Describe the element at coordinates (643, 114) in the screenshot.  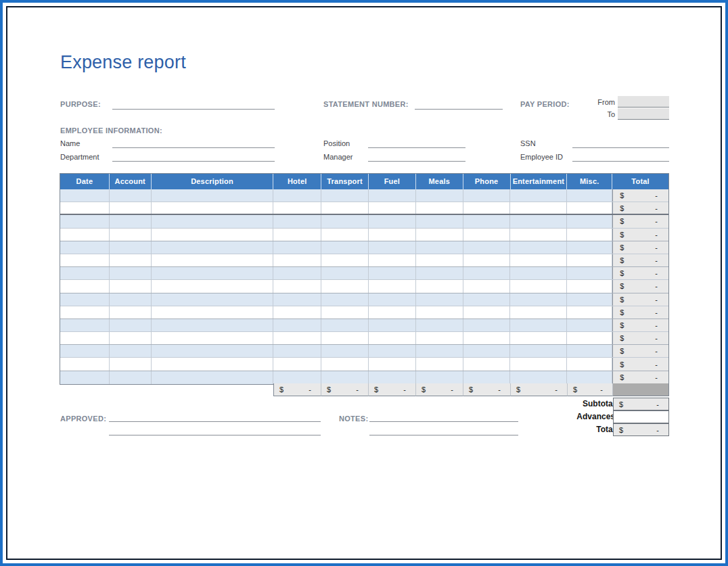
I see `pay-period-to-input` at that location.